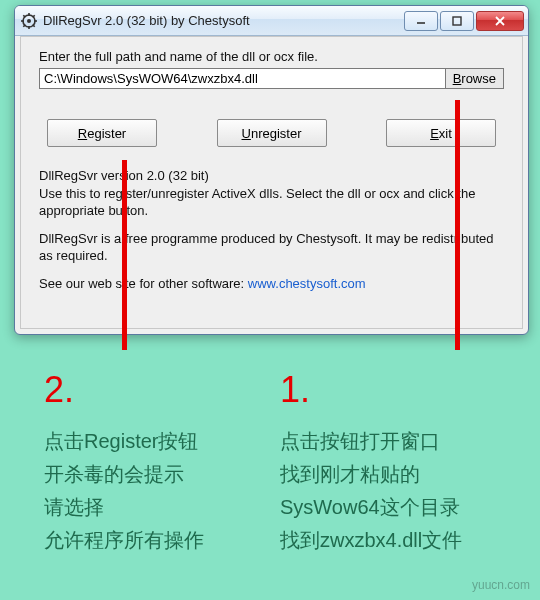 Image resolution: width=540 pixels, height=600 pixels. I want to click on minimize-button, so click(421, 21).